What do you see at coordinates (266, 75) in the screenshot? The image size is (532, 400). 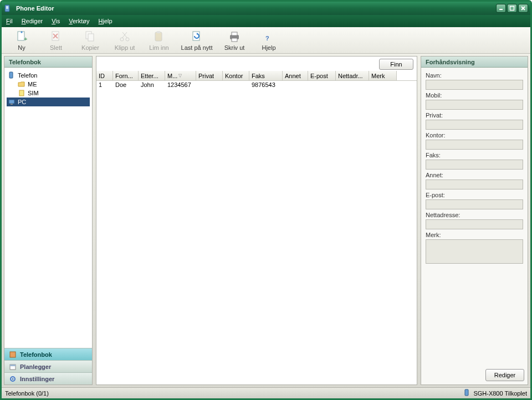 I see `col-faks: Faks` at bounding box center [266, 75].